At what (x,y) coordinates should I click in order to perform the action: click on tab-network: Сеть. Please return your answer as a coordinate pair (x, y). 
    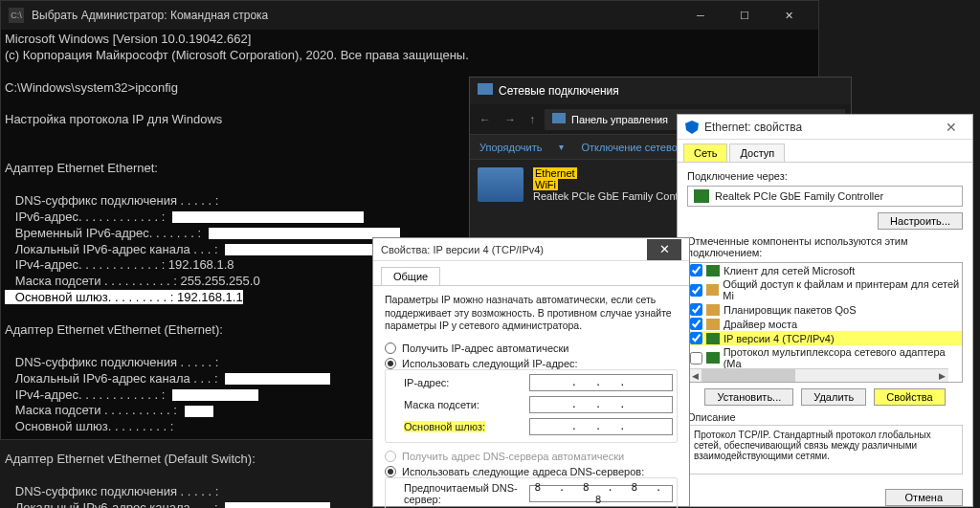
    Looking at the image, I should click on (705, 153).